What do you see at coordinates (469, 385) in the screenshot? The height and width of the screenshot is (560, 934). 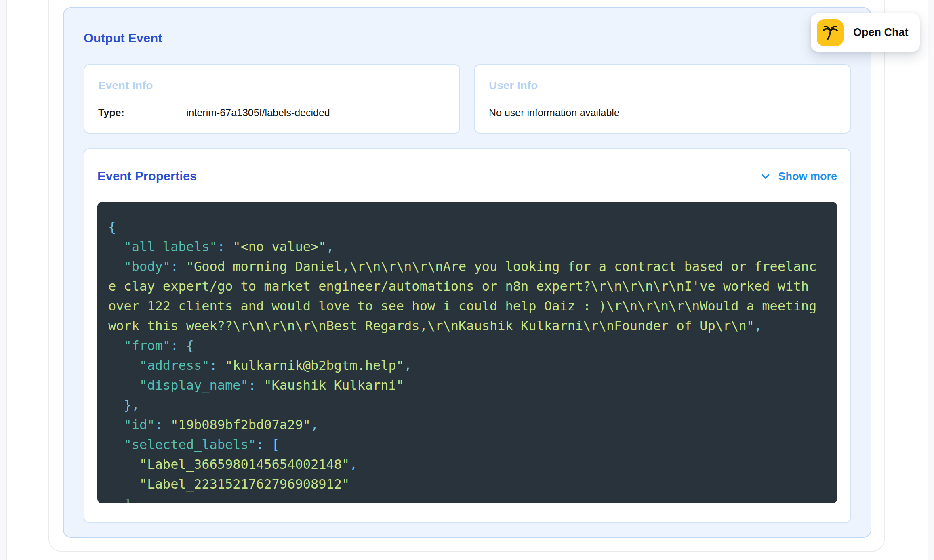 I see `code-line: "display_name": "Kaushik Kulkarni"` at bounding box center [469, 385].